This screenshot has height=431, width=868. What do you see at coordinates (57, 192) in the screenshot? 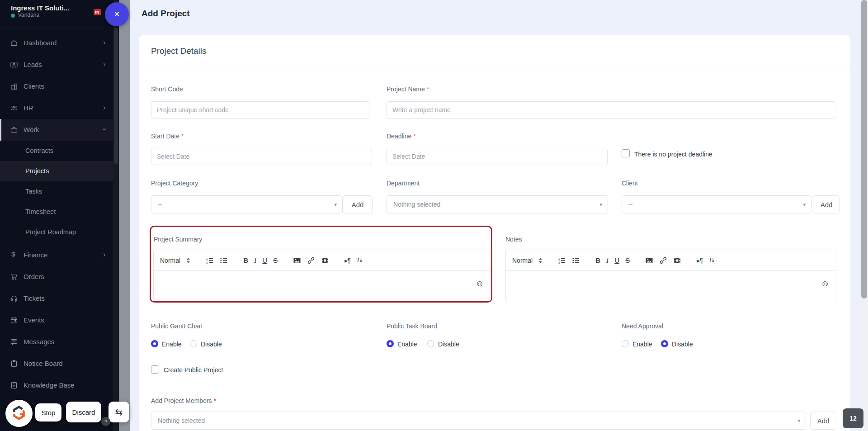
I see `sidebar-subitem-tasks: Tasks` at bounding box center [57, 192].